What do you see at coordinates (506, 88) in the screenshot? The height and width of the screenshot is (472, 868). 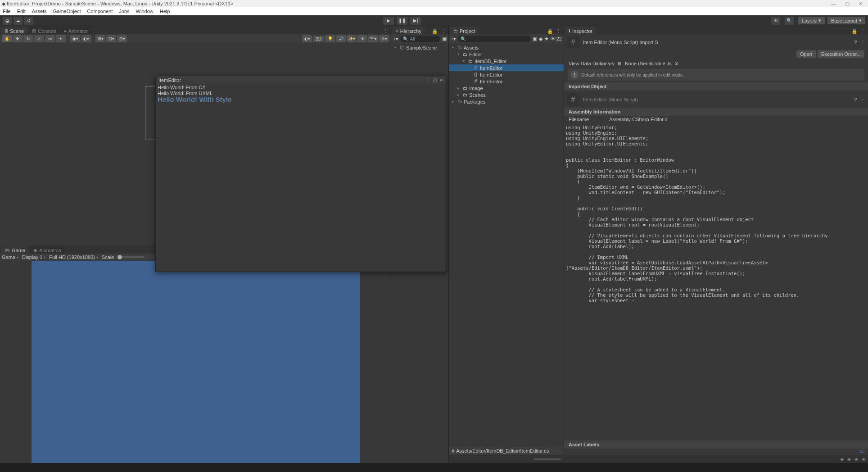 I see `project-tree-row: ▸🗀Image` at bounding box center [506, 88].